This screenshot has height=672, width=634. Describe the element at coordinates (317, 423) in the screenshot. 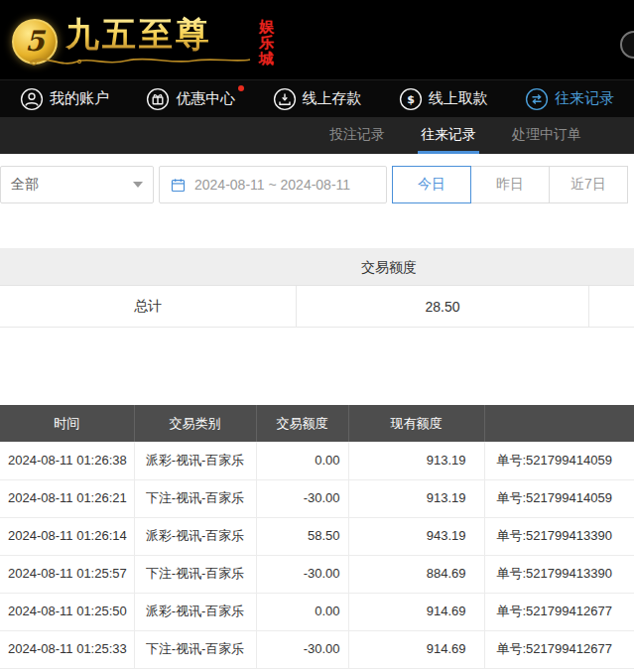

I see `transactions-header: 时间 交易类别 交易额度 现有额度` at that location.